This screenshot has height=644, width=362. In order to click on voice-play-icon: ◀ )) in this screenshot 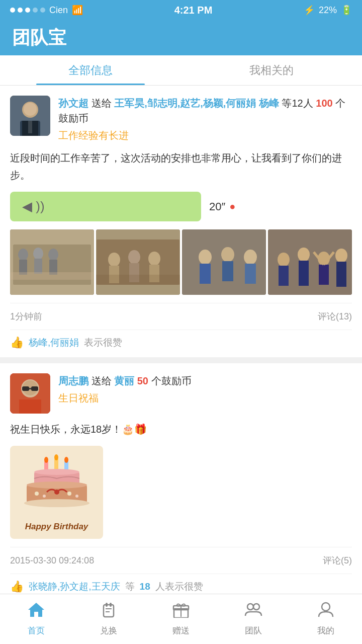, I will do `click(33, 206)`.